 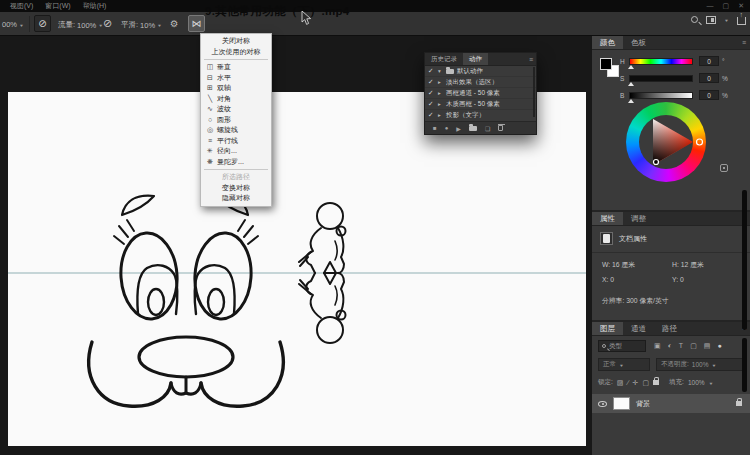 I want to click on layer-opacity-control: 不透明度: 100% ▼, so click(x=700, y=364).